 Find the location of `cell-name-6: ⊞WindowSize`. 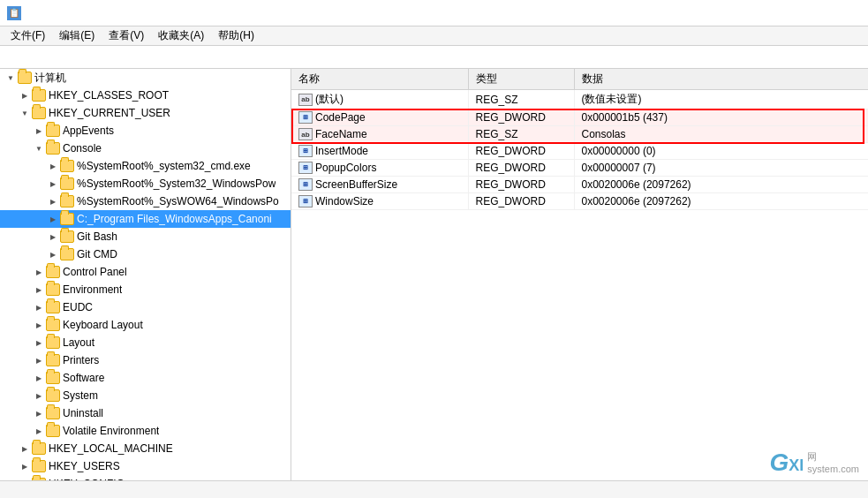

cell-name-6: ⊞WindowSize is located at coordinates (380, 201).